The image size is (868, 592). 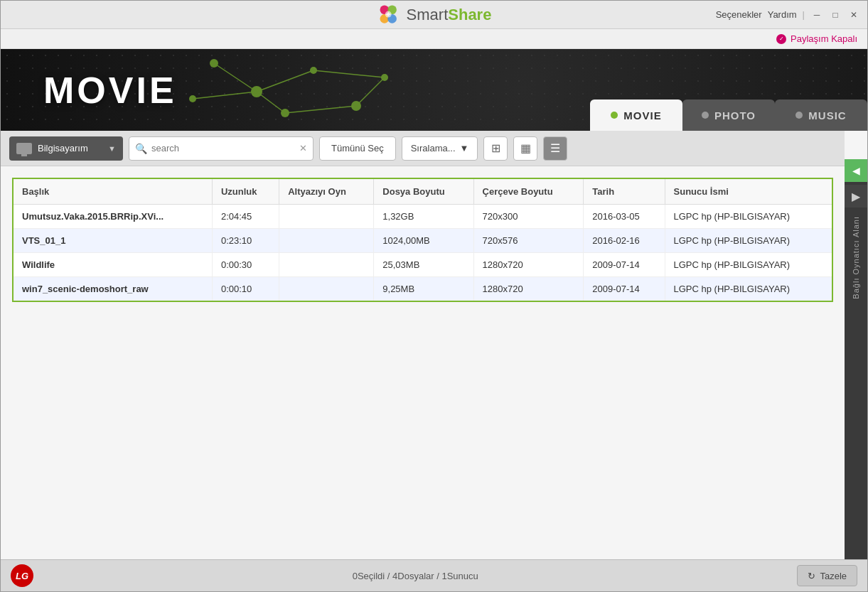 What do you see at coordinates (824, 38) in the screenshot?
I see `sharing-status-text: Paylaşım Kapalı` at bounding box center [824, 38].